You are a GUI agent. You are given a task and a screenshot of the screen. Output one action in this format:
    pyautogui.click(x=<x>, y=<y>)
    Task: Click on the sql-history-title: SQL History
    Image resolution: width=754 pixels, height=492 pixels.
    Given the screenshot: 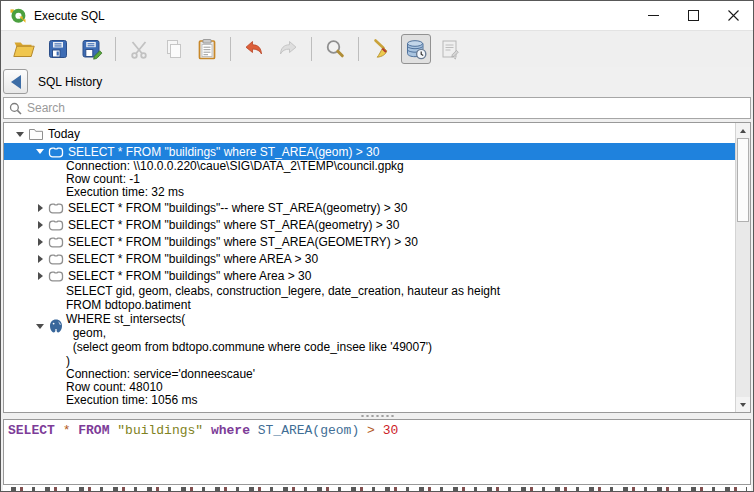 What is the action you would take?
    pyautogui.click(x=70, y=82)
    